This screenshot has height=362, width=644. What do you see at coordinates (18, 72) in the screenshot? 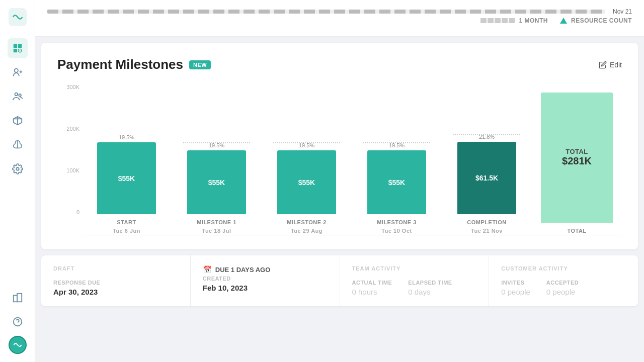
I see `sidebar-item-user-plus` at bounding box center [18, 72].